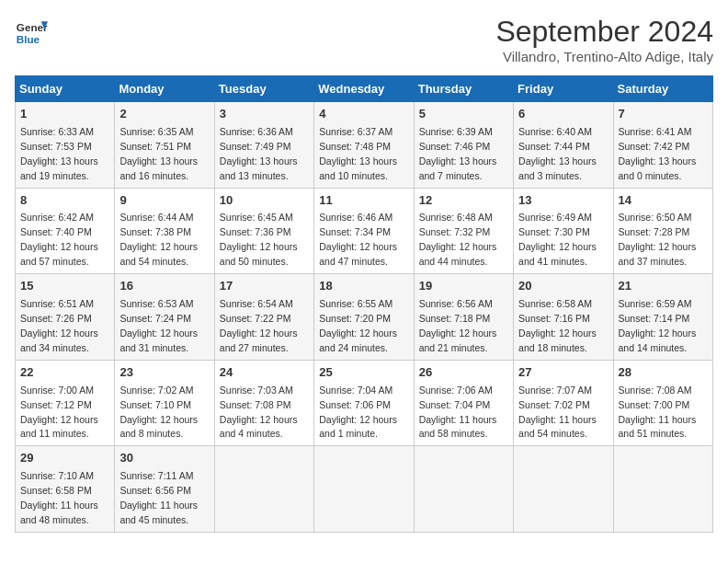 This screenshot has height=563, width=728. I want to click on calendar-cell: 29Sunrise: 7:10 AMSunset: 6:58 PMDayligh…, so click(65, 489).